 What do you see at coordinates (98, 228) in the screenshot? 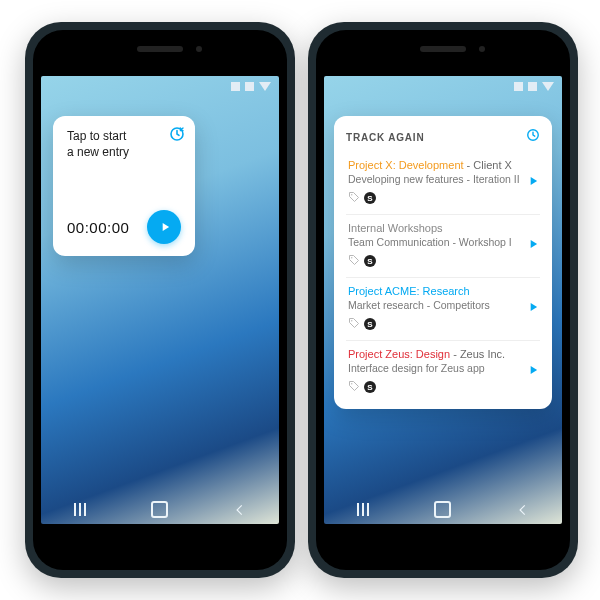
I see `timer-readout: 00:00:00` at bounding box center [98, 228].